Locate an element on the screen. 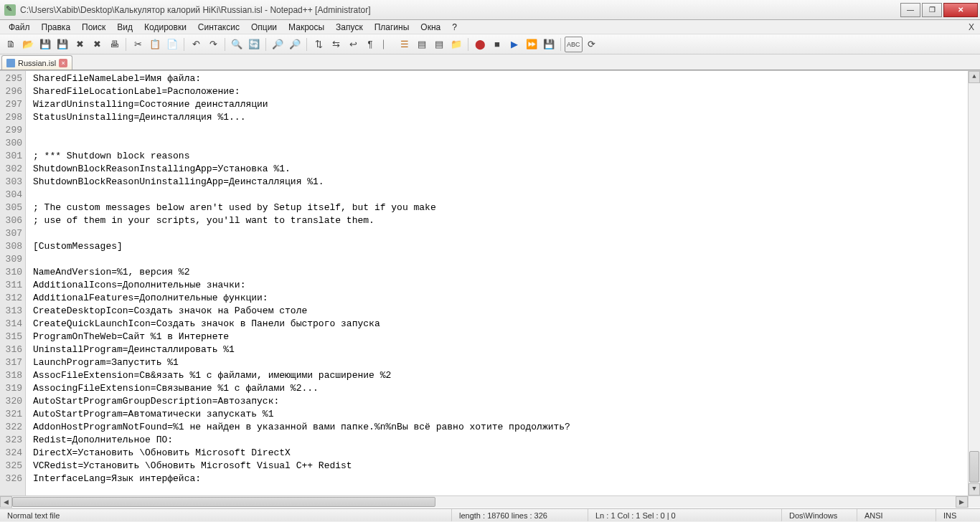 The width and height of the screenshot is (980, 522). play-macro-icon: ▶ is located at coordinates (514, 44).